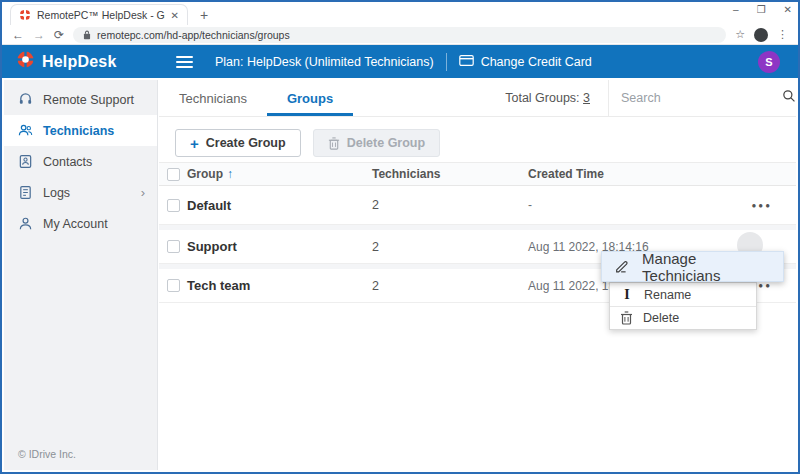  I want to click on sidebar-item-label: Contacts, so click(68, 162).